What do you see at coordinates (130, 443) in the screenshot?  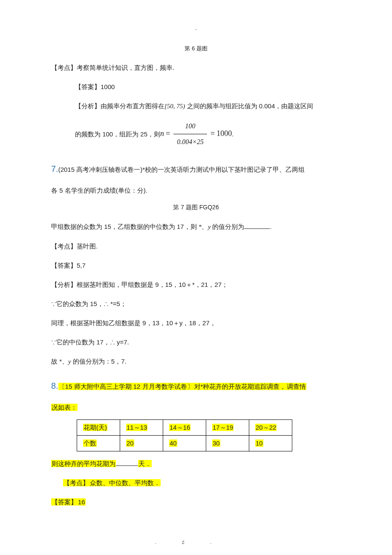 I see `table-cell: 20` at bounding box center [130, 443].